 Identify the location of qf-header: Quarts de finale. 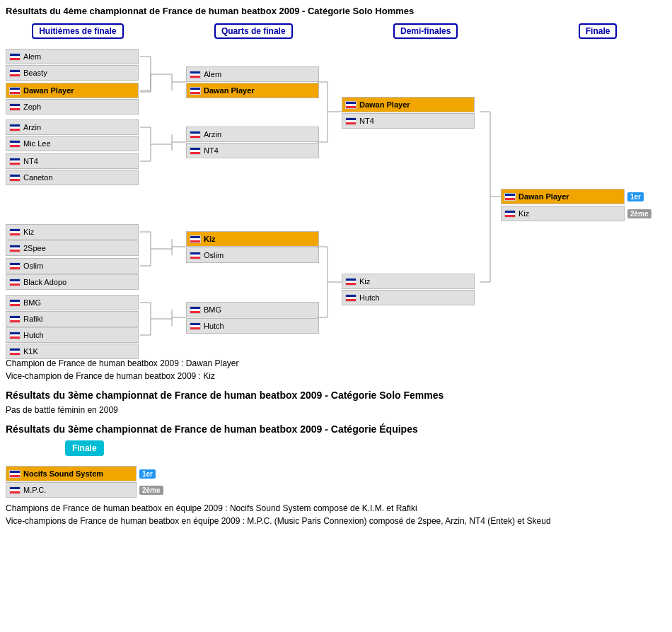
(253, 31).